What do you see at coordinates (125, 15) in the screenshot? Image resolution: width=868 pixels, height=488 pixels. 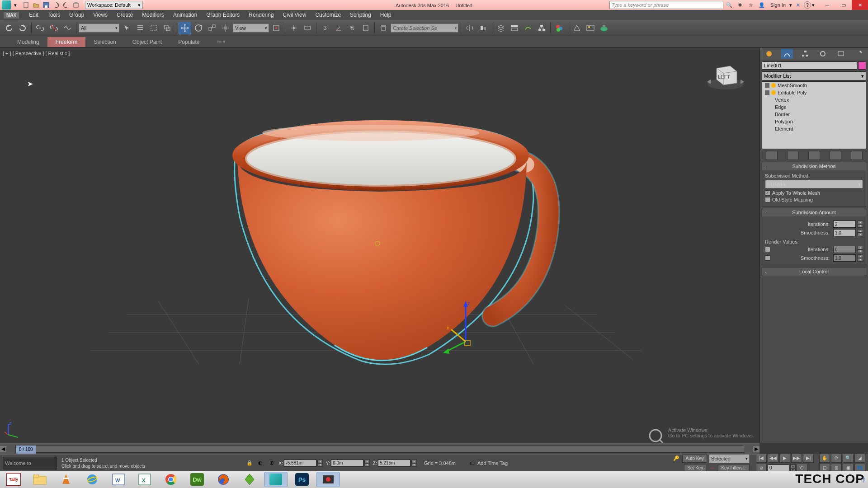 I see `menu-create: Create` at bounding box center [125, 15].